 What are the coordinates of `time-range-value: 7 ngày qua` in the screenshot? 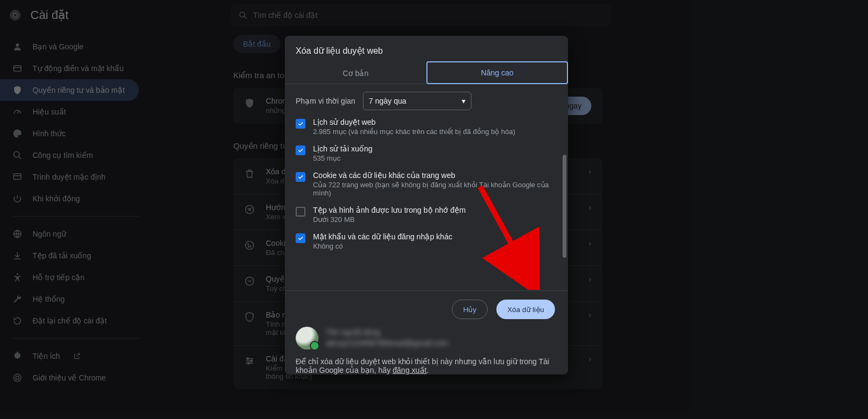 It's located at (387, 101).